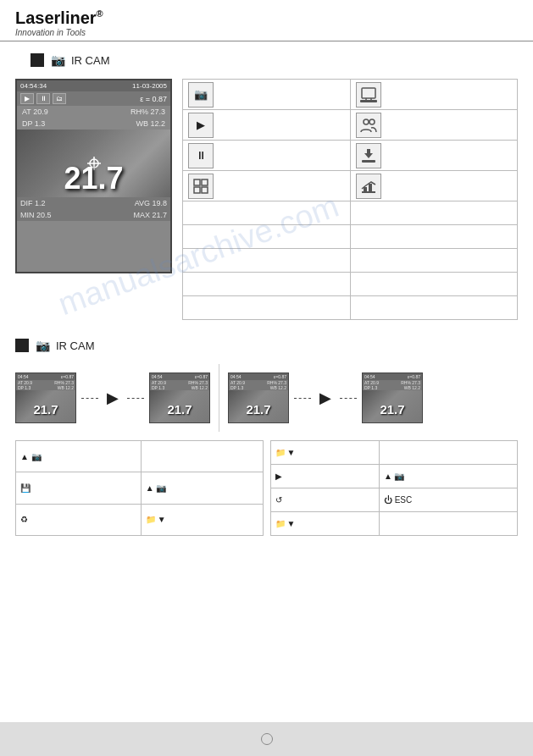  Describe the element at coordinates (266, 345) in the screenshot. I see `section2-container: 📷 IR CAM` at that location.